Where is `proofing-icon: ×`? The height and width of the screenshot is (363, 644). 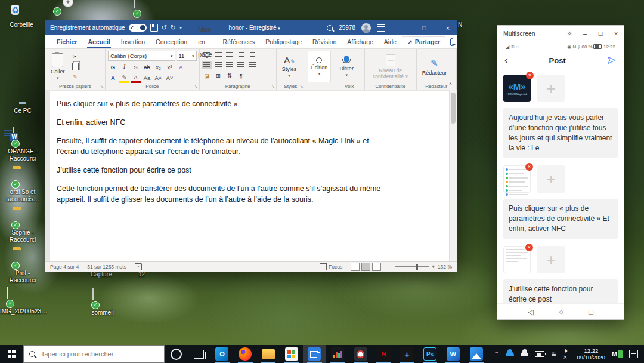 proofing-icon: × is located at coordinates (138, 267).